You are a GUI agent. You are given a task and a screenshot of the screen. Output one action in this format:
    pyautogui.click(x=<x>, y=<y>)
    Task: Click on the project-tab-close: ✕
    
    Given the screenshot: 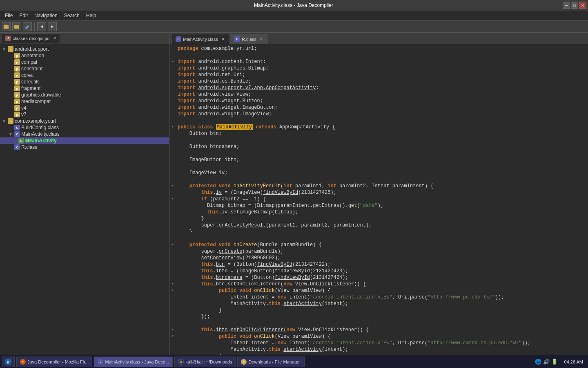 What is the action you would take?
    pyautogui.click(x=55, y=38)
    